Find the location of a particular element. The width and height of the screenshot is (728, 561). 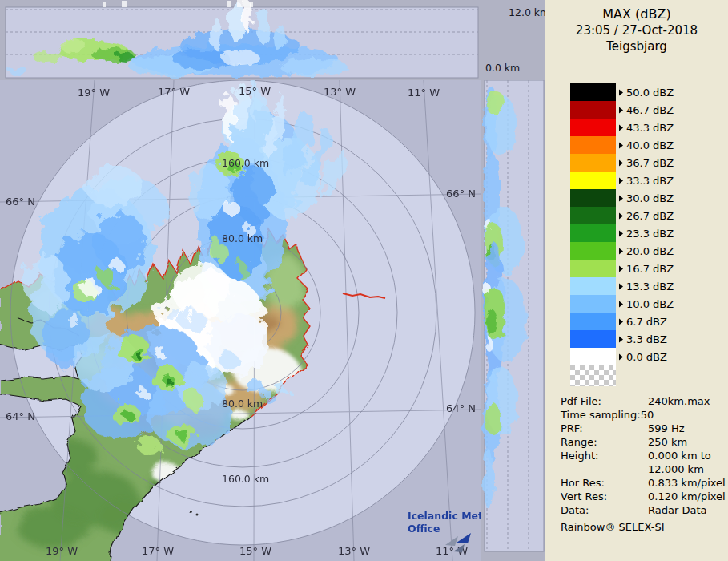

product-datetime: 23:05 / 27-Oct-2018 is located at coordinates (637, 30).